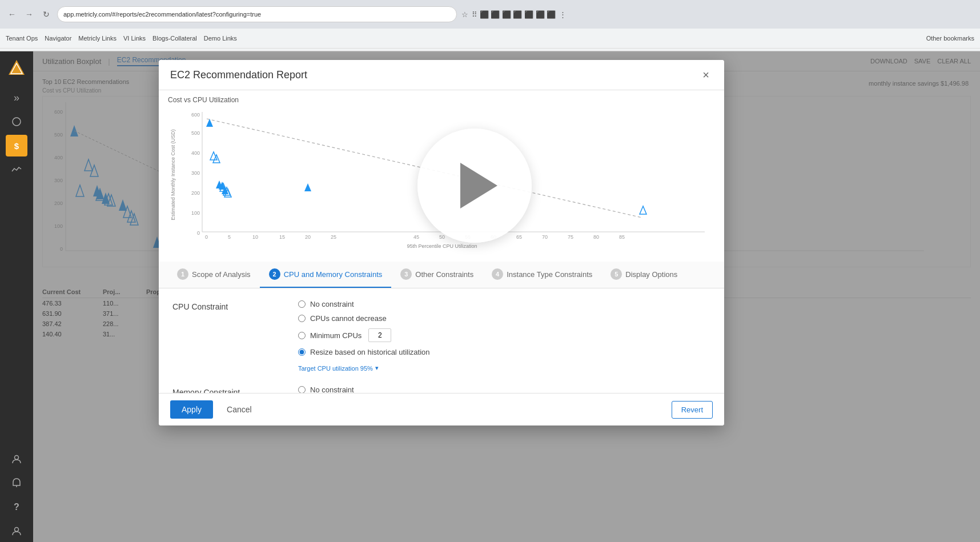 This screenshot has width=980, height=542. Describe the element at coordinates (195, 173) in the screenshot. I see `svg-text: 300` at that location.